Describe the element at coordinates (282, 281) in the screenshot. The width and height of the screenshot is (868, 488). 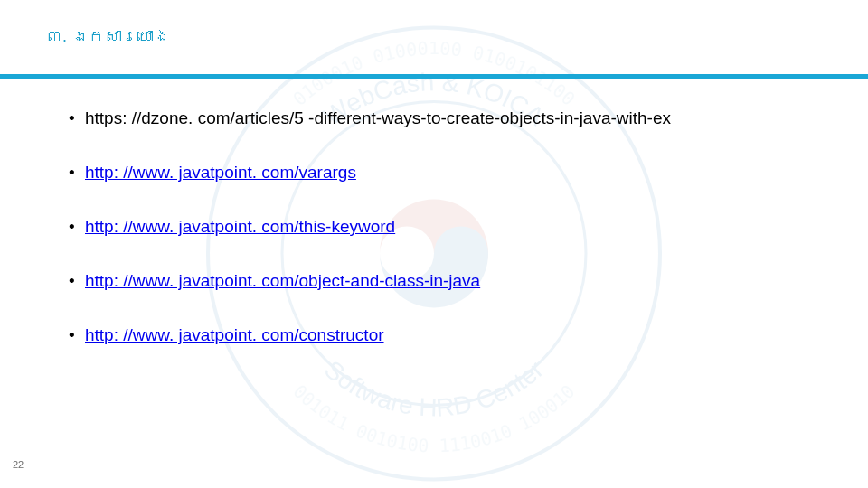
I see `reference-link: http: //www. javatpoint. com/object-and-…` at that location.